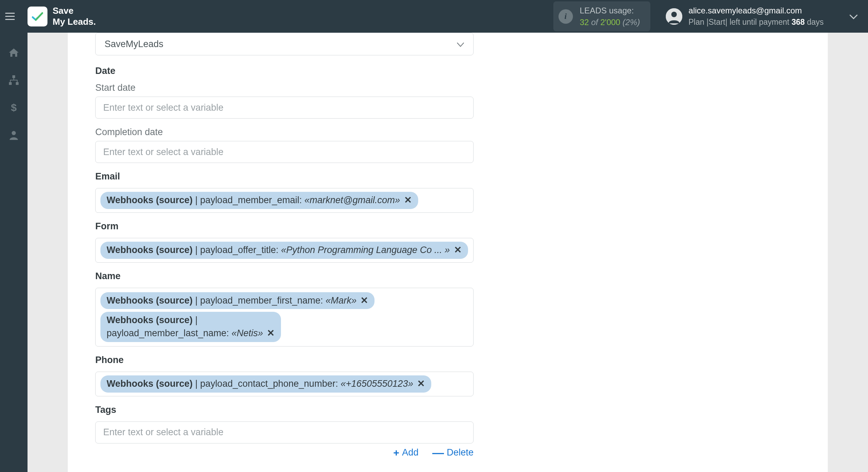  Describe the element at coordinates (284, 44) in the screenshot. I see `integration-select: SaveMyLeads` at that location.